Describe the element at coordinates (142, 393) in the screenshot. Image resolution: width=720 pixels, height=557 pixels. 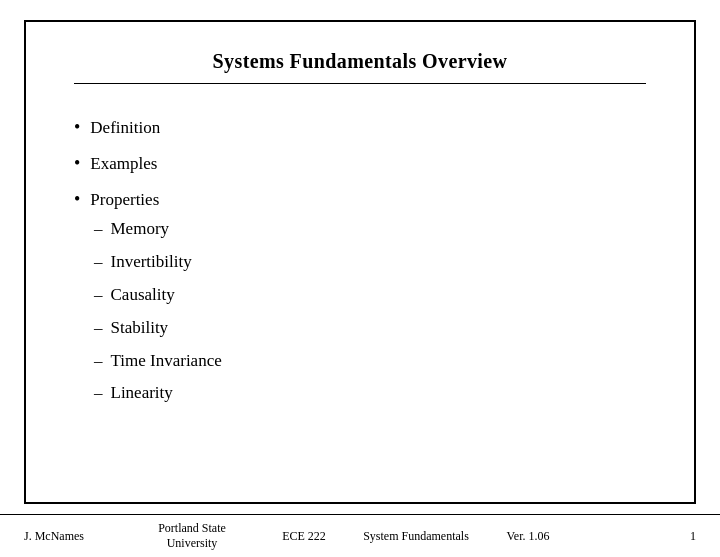
I see `sub-text: Linearity` at that location.